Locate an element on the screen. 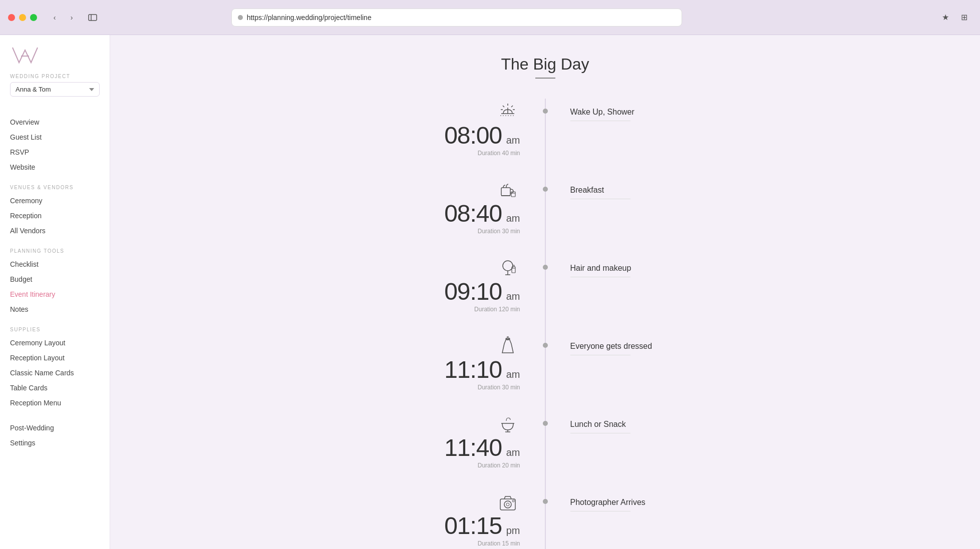 The image size is (980, 549). timeline-left: 09:10 am Duration 120 min is located at coordinates (433, 284).